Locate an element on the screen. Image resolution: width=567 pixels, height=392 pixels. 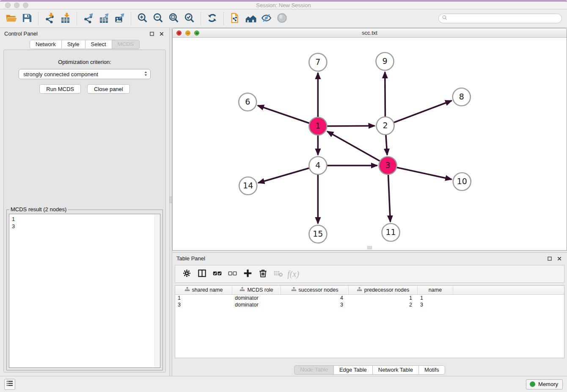
gear-icon is located at coordinates (187, 274).